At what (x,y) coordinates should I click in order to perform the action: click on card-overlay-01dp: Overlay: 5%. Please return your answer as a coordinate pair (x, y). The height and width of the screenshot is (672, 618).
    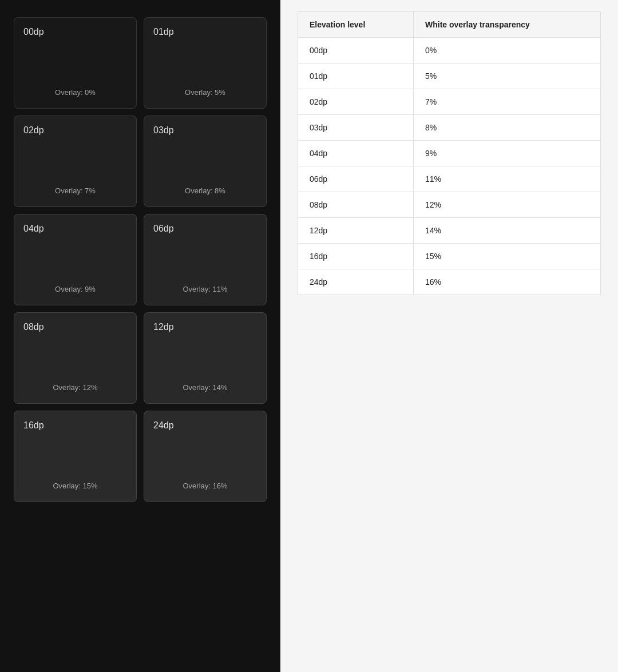
    Looking at the image, I should click on (205, 94).